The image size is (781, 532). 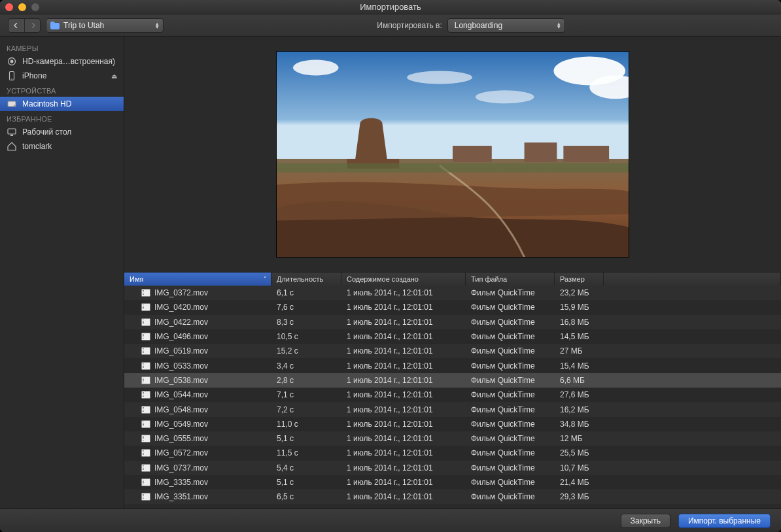 I want to click on file-name: IMG_0548.mov, so click(x=181, y=410).